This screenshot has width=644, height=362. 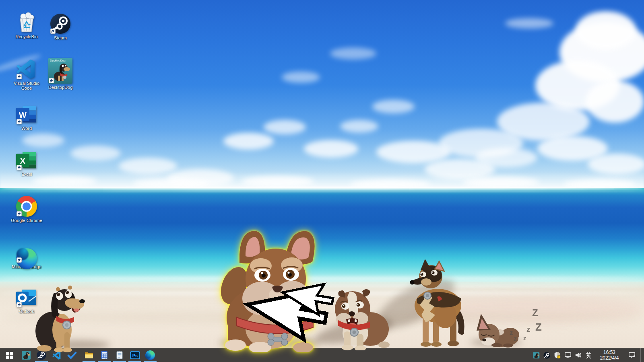 What do you see at coordinates (60, 27) in the screenshot?
I see `desktop-icon-steam: Steam` at bounding box center [60, 27].